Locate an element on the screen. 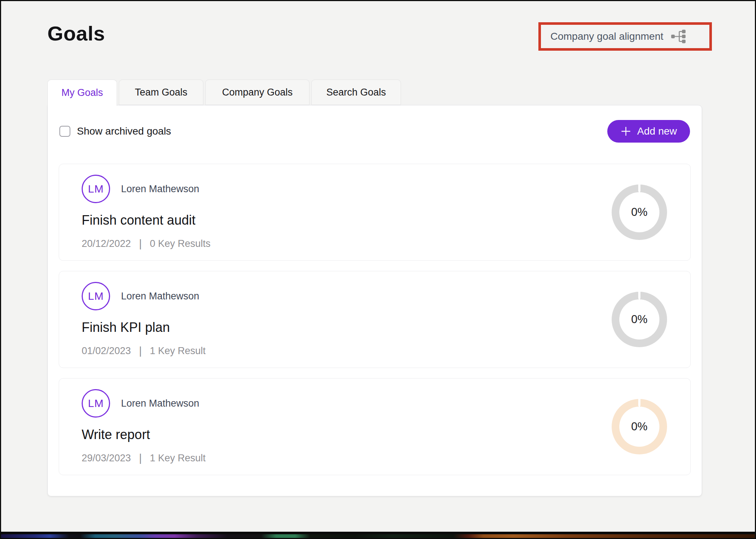 The width and height of the screenshot is (756, 539). goals-tabs: My Goals Team Goals Company Goals Search… is located at coordinates (224, 93).